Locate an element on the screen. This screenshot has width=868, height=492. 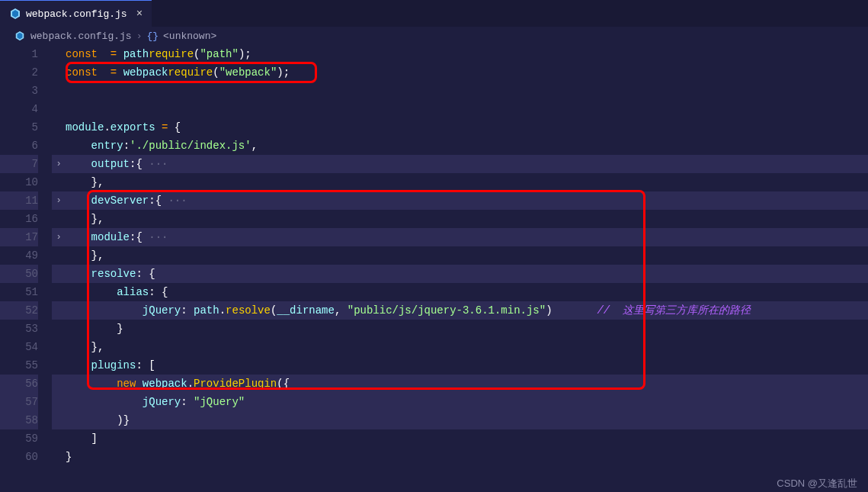
line-number: 2 is located at coordinates (19, 72).